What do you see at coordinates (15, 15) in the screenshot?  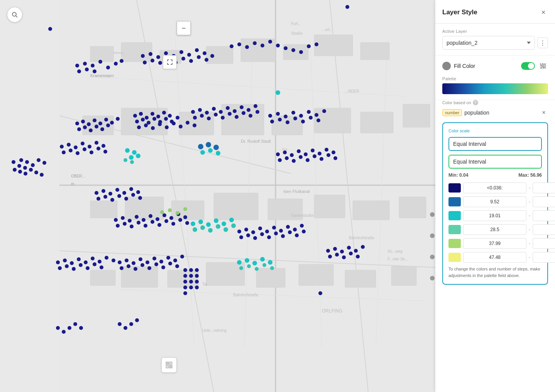 I see `search-button` at bounding box center [15, 15].